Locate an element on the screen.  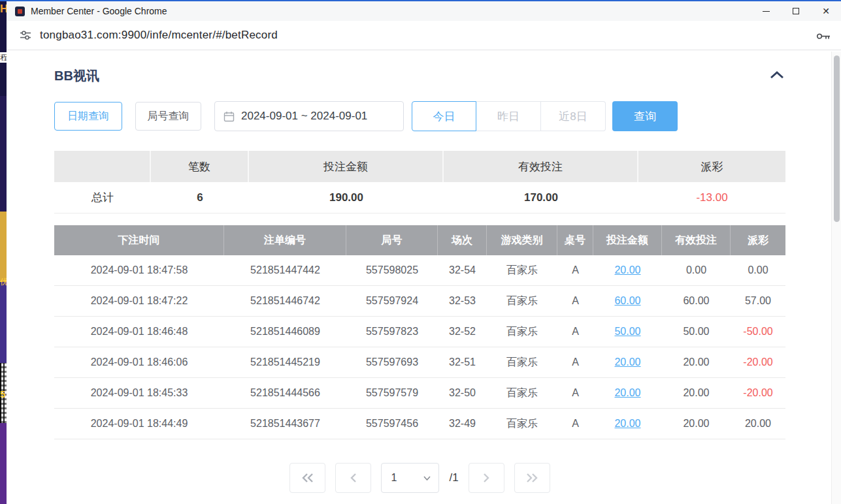
cell-session: 32-53 is located at coordinates (463, 301).